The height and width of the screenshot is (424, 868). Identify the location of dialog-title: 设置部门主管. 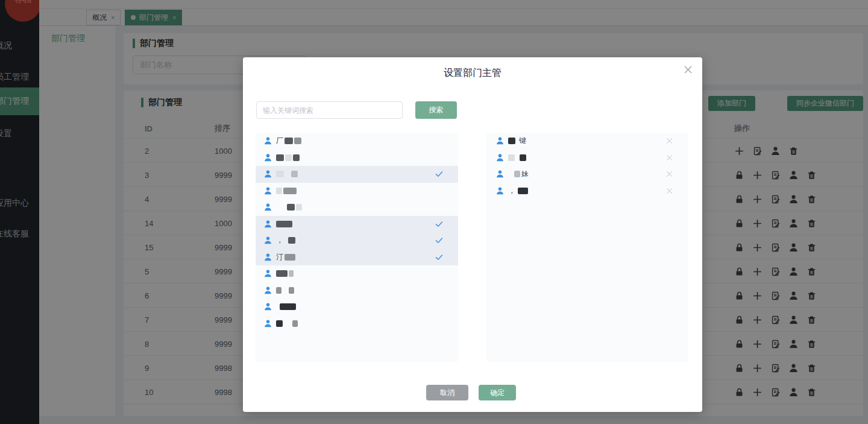
(473, 74).